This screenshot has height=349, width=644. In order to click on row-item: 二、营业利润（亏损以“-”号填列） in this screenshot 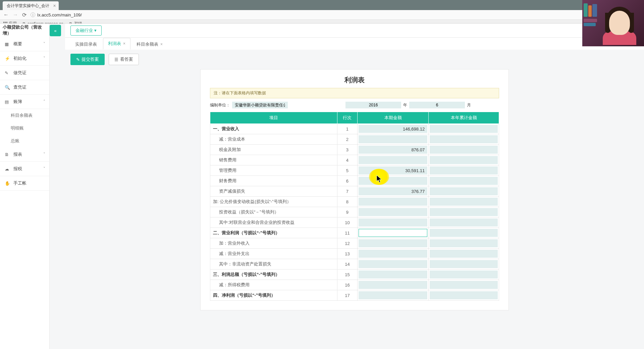, I will do `click(274, 233)`.